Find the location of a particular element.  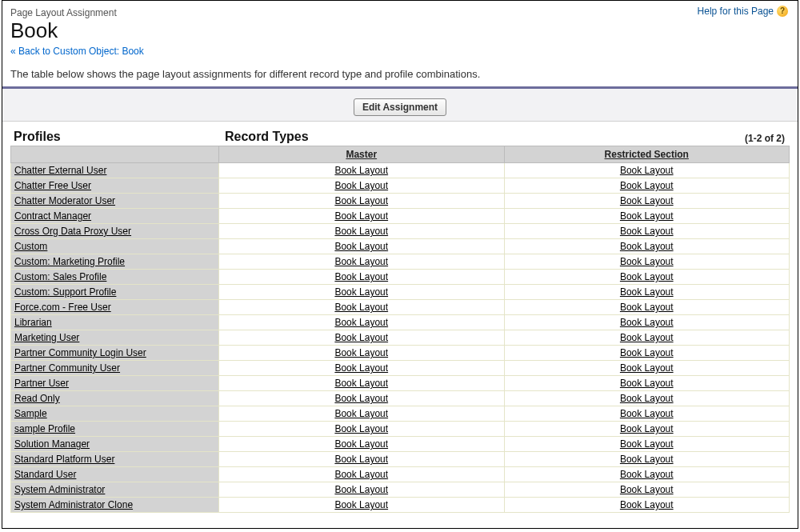

profile-link: Standard User is located at coordinates (45, 474).